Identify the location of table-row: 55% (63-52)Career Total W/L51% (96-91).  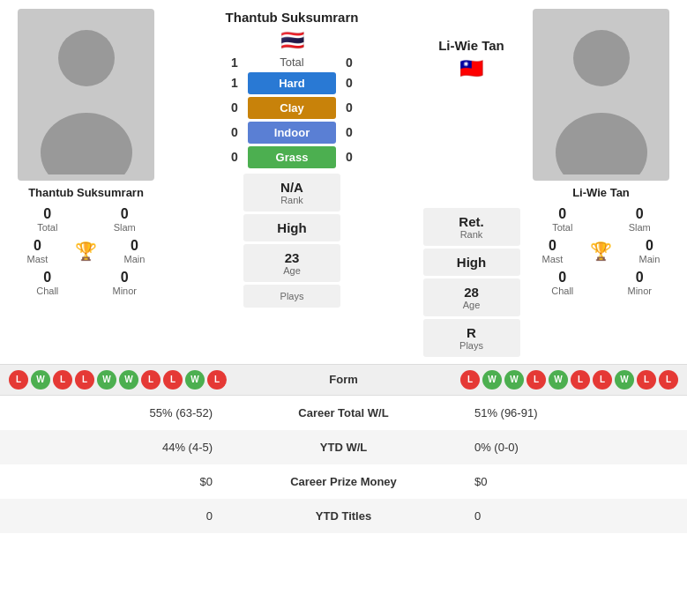
(344, 412).